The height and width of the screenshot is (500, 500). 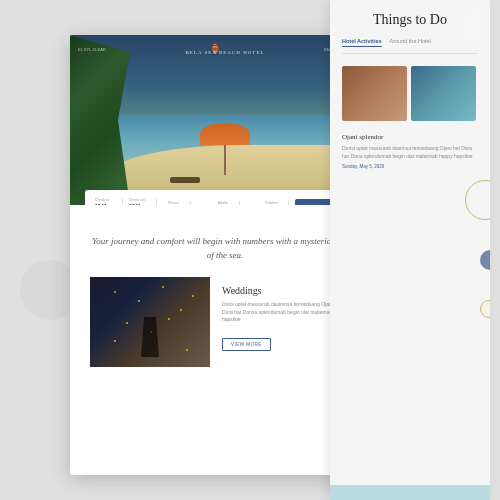 I want to click on bottom-section: Weddings Doris uptet massurab dasimnsa t…, so click(x=225, y=322).